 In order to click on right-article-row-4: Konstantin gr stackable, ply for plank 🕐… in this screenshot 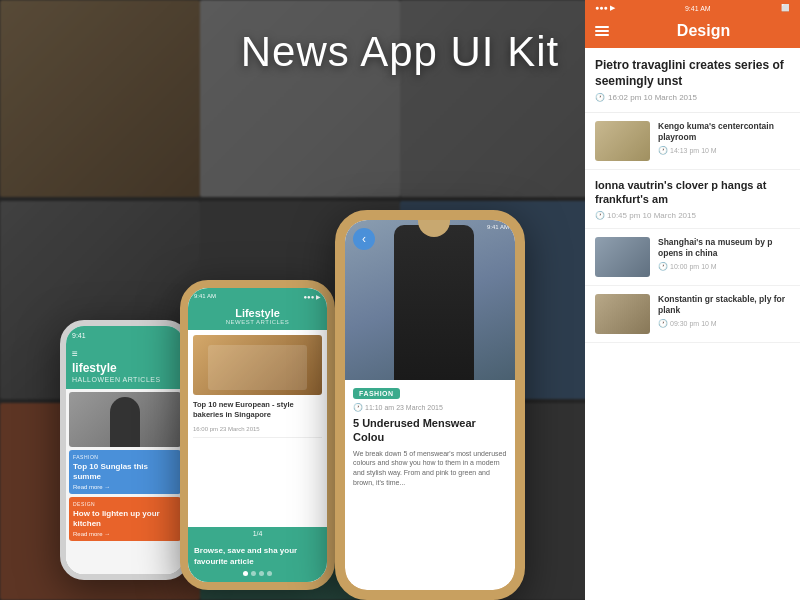, I will do `click(692, 314)`.